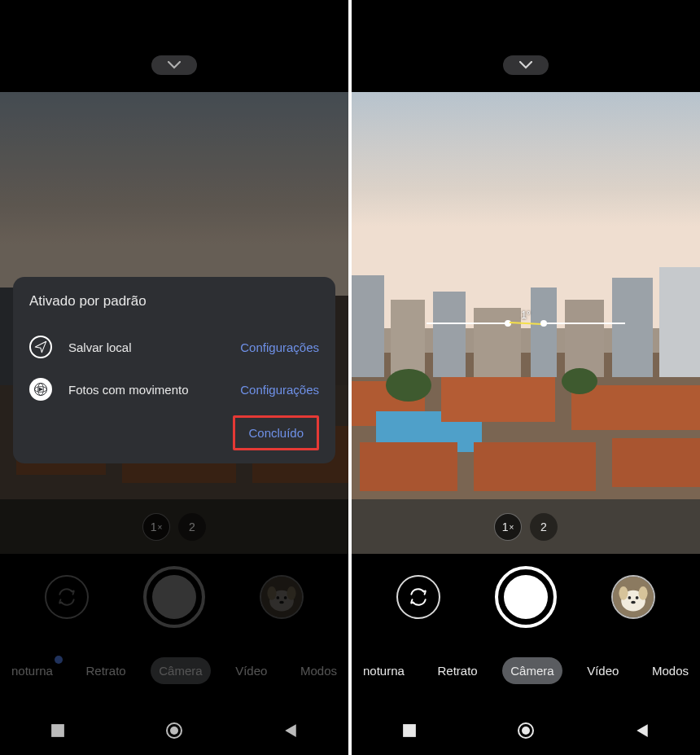  What do you see at coordinates (602, 671) in the screenshot?
I see `mode-video: Vídeo` at bounding box center [602, 671].